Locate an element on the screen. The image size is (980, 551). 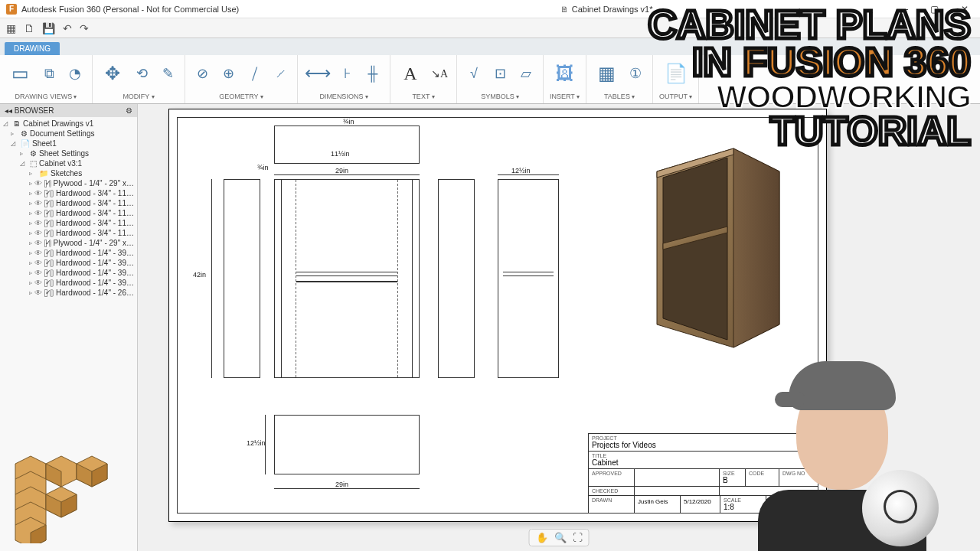
ribbon-label: SYMBOLS is located at coordinates (500, 96).